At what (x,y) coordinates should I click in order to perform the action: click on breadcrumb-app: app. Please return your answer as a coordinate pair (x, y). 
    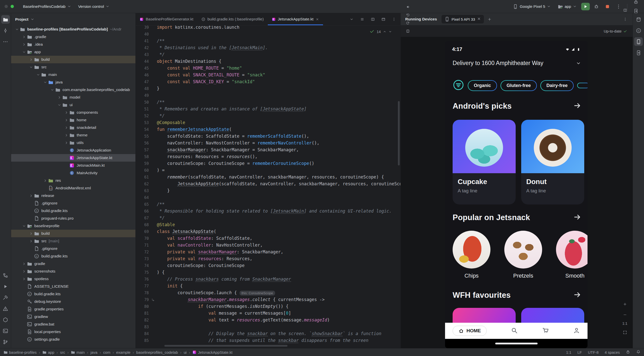
    Looking at the image, I should click on (48, 352).